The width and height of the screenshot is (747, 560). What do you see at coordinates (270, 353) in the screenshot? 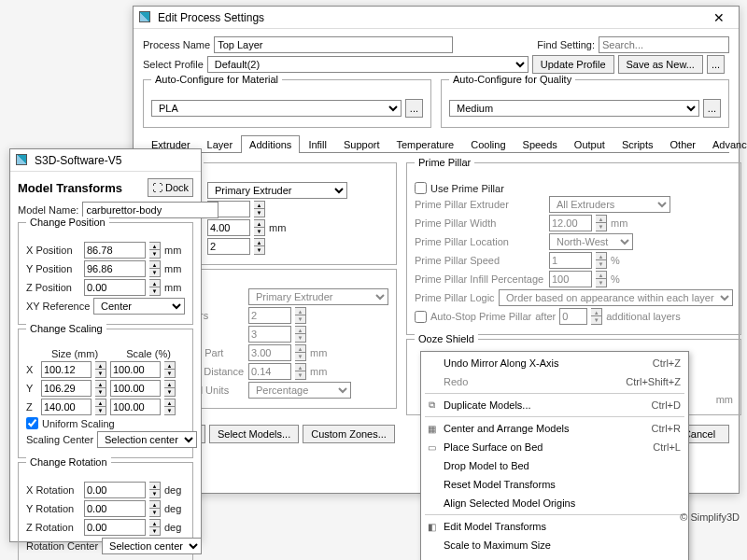
I see `raft-offset` at bounding box center [270, 353].